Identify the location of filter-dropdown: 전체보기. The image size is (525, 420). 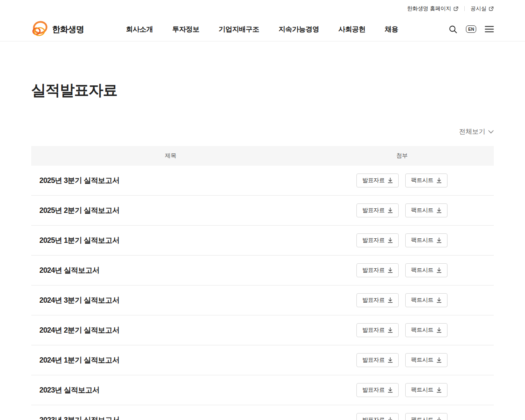
(477, 132).